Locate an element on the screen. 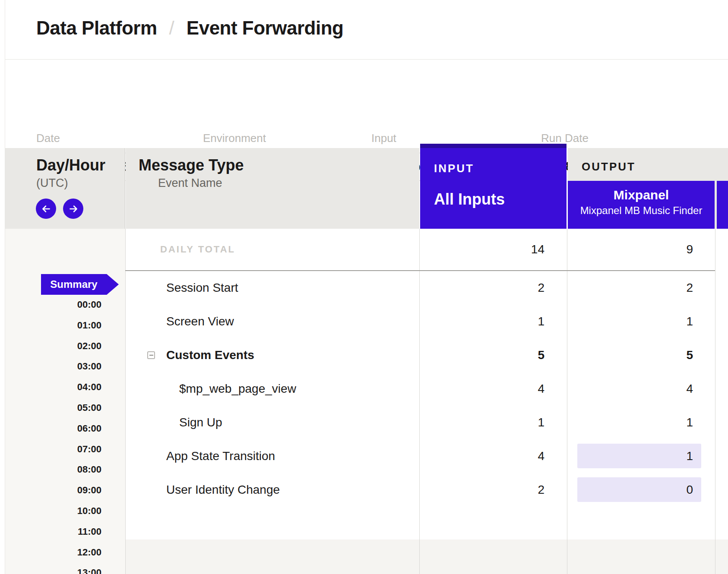 The image size is (728, 574). table-row: $mp_web_page_view44 is located at coordinates (427, 389).